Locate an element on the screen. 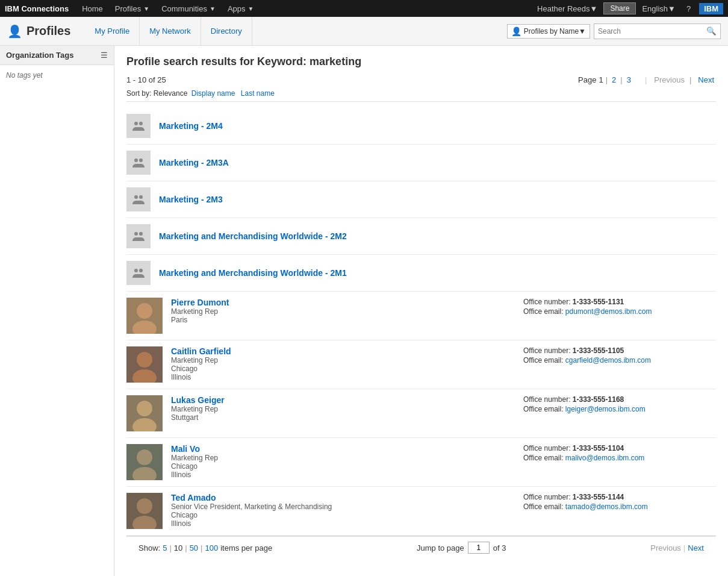 This screenshot has height=576, width=728. search-input is located at coordinates (649, 31).